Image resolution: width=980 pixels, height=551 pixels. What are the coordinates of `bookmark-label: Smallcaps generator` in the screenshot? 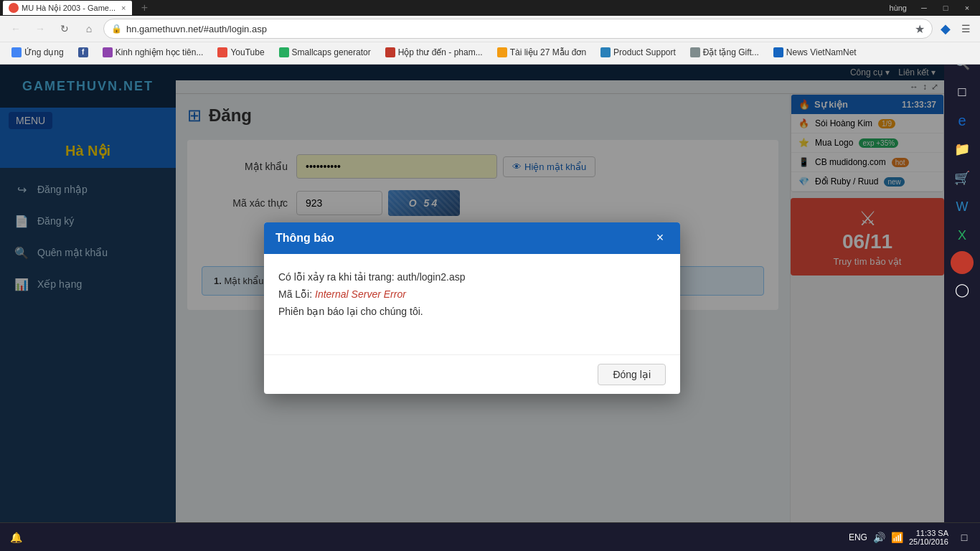 It's located at (331, 52).